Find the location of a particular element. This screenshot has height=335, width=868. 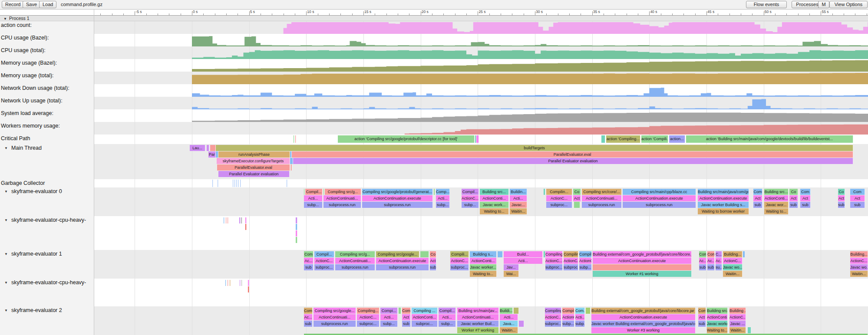

counter-chart-workers-memory-usage is located at coordinates (481, 128).